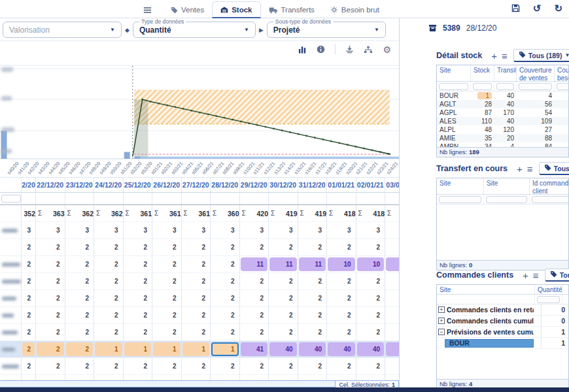  I want to click on save-icon, so click(515, 8).